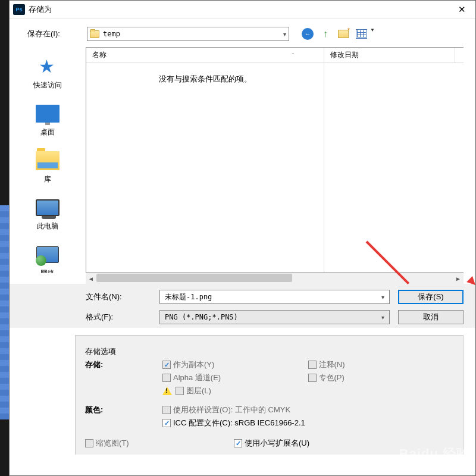 This screenshot has height=476, width=476. I want to click on storage-options: 存储: ✓作为副本(Y) 注释(N) Alpha 通道(E) 专色(P) 图层(…, so click(269, 378).